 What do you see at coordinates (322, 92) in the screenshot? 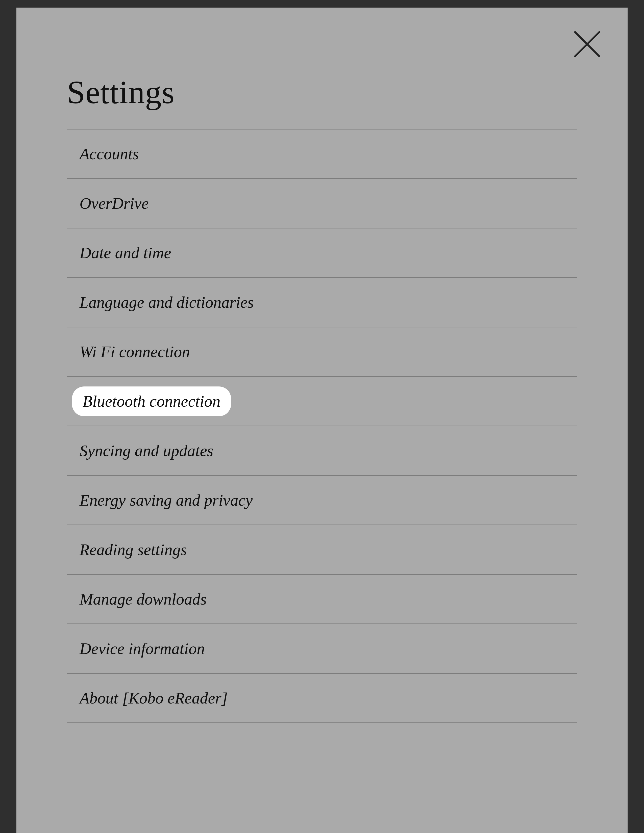
I see `page-title: Settings` at bounding box center [322, 92].